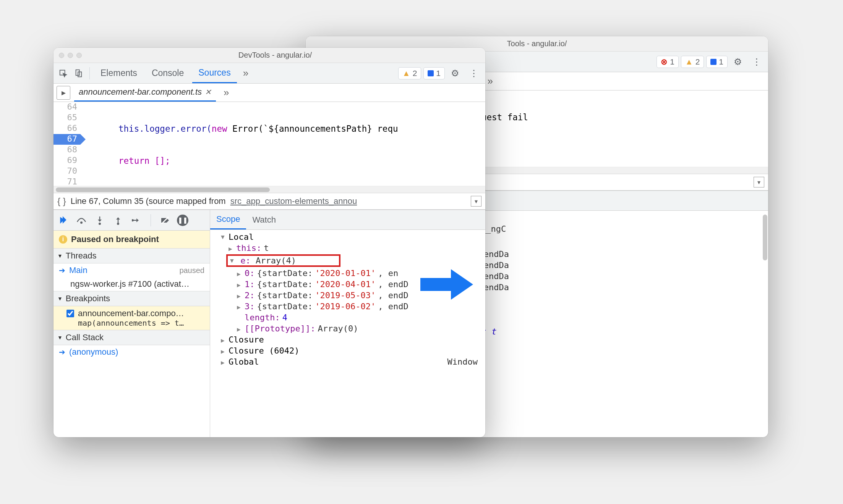 Image resolution: width=843 pixels, height=504 pixels. What do you see at coordinates (269, 55) in the screenshot?
I see `titlebar: DevTools - angular.io/` at bounding box center [269, 55].